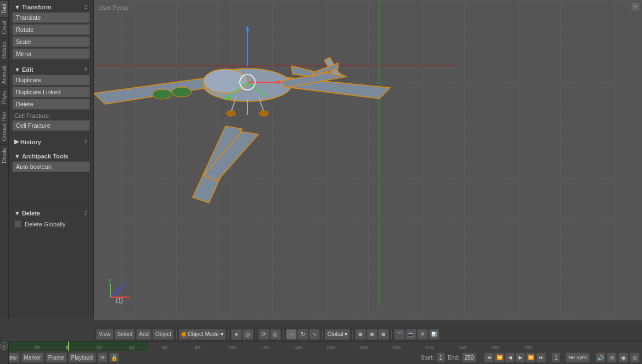 The height and width of the screenshot is (364, 642). Describe the element at coordinates (51, 156) in the screenshot. I see `archipack-header: ▼ Archipack Tools` at that location.